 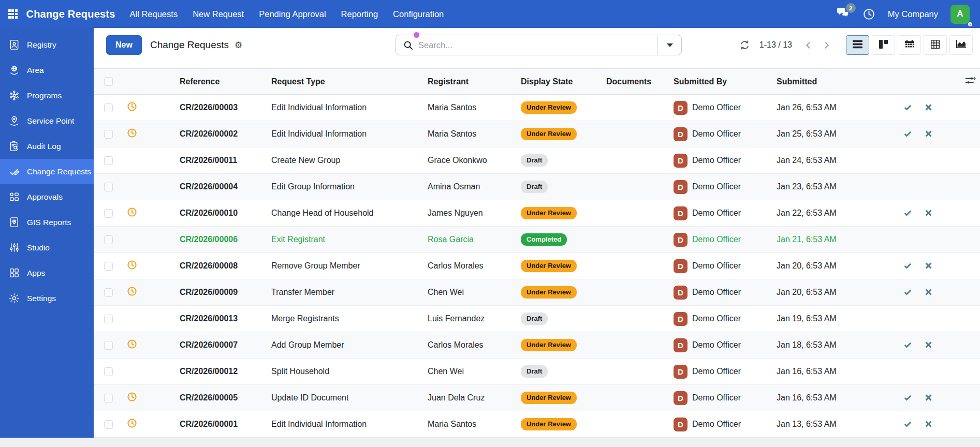 I want to click on sidebar-item-approvals: Approvals, so click(x=47, y=197).